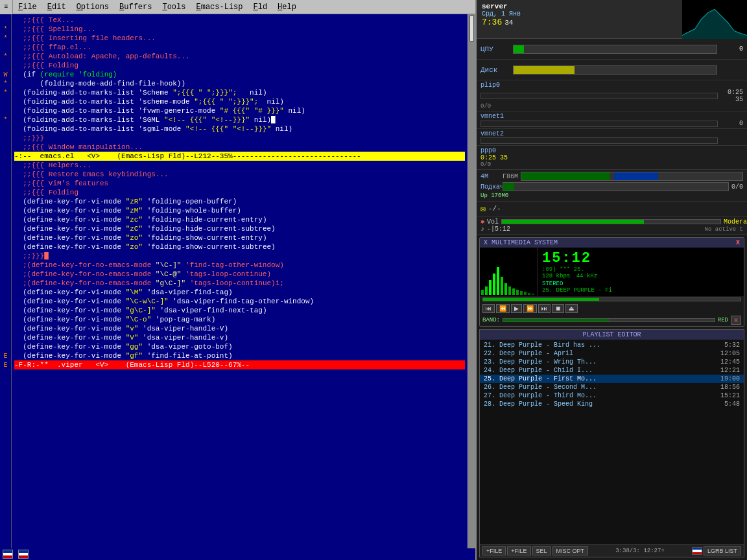  What do you see at coordinates (612, 309) in the screenshot?
I see `xmms-controls: ⏮ ⏪ ▶ ⏩ ⏭ ⏹ ⏏` at bounding box center [612, 309].